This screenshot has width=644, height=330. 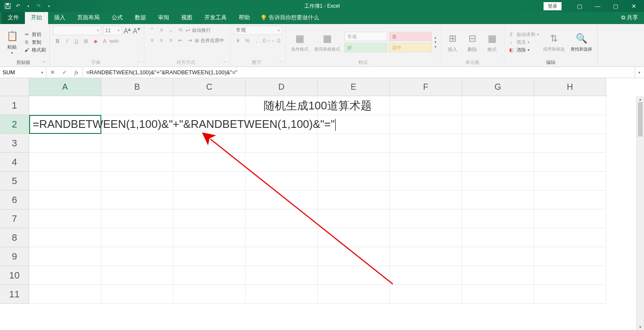 I want to click on alignment-launcher: ⌐, so click(x=225, y=62).